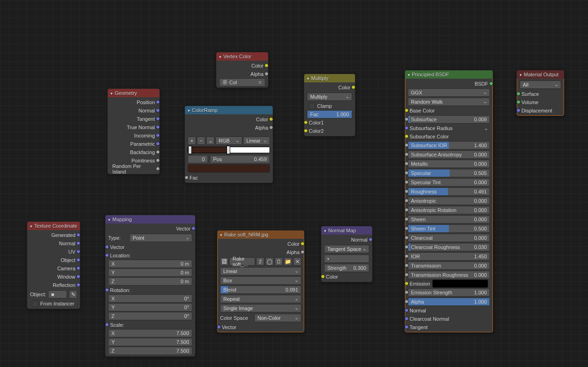 This screenshot has width=588, height=367. I want to click on image-browse-icon: 🖼, so click(224, 261).